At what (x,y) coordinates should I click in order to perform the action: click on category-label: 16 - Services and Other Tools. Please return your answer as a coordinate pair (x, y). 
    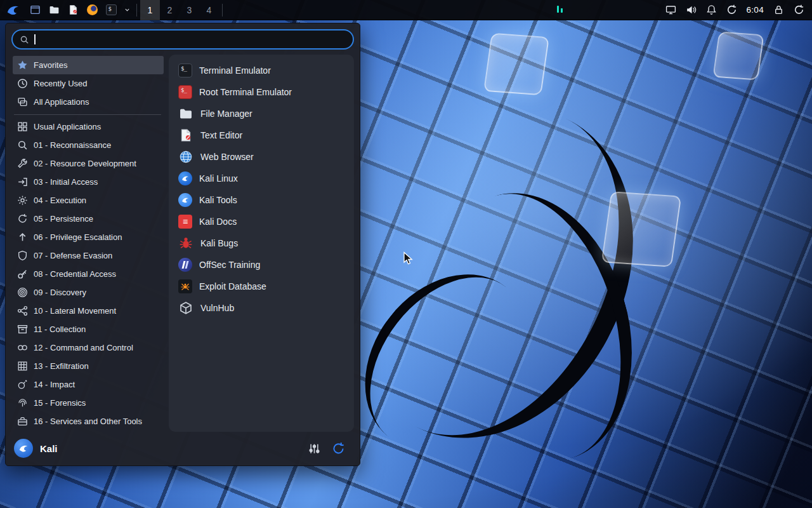
    Looking at the image, I should click on (88, 422).